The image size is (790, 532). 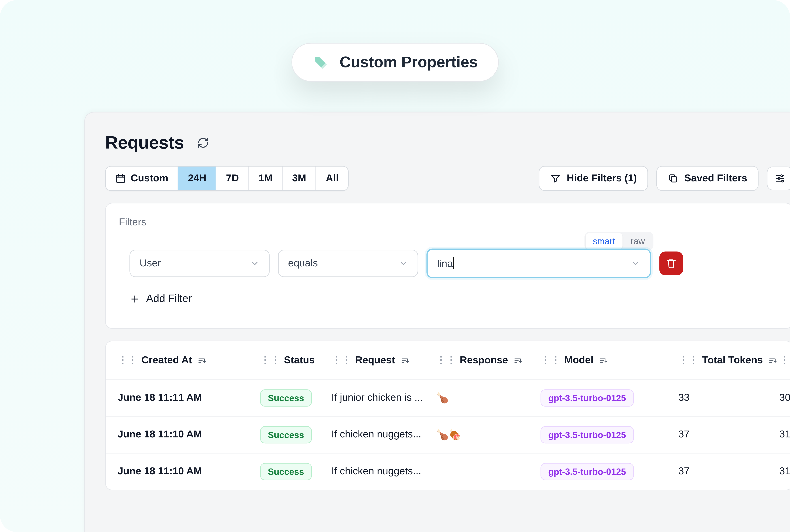 I want to click on page-title: Requests, so click(x=144, y=142).